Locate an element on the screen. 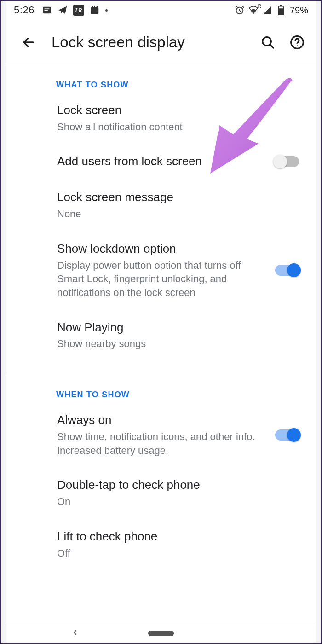  item-subtitle: Off is located at coordinates (177, 553).